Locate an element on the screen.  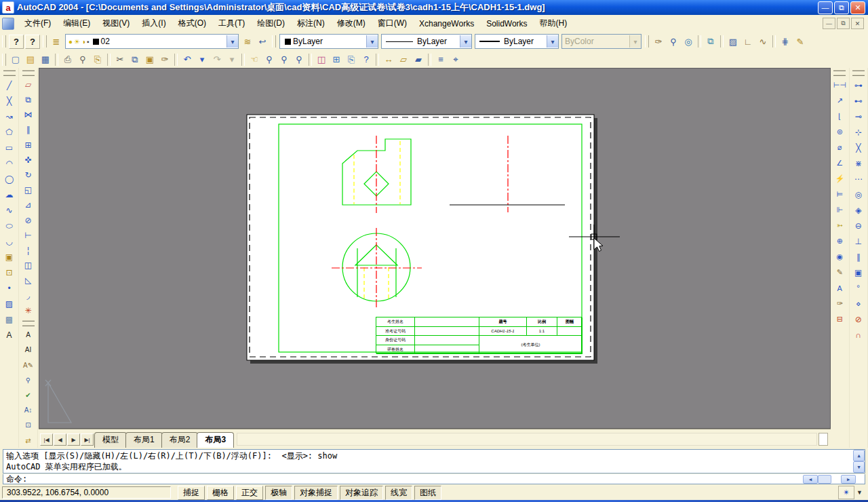
edit-spline-button: ∿ is located at coordinates (763, 41).